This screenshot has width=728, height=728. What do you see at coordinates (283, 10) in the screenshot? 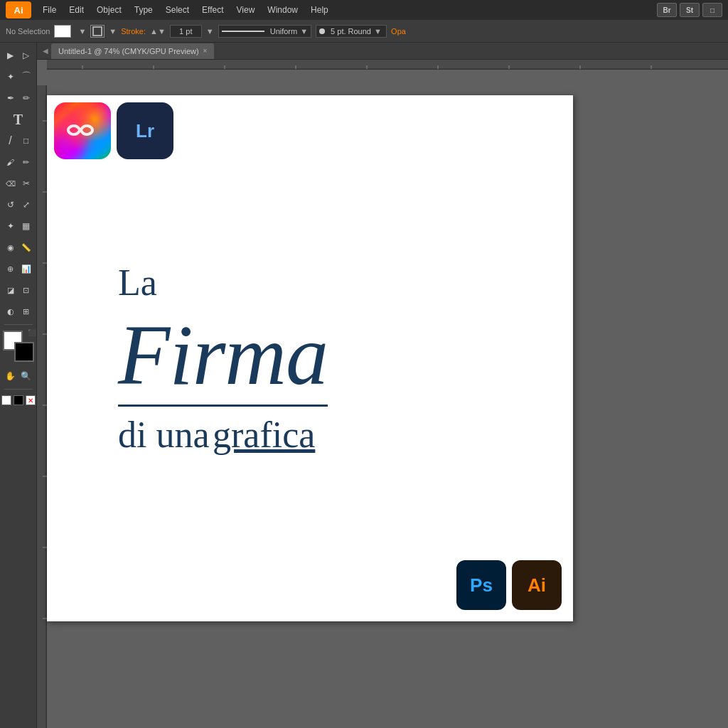
I see `menu-window: Window` at bounding box center [283, 10].